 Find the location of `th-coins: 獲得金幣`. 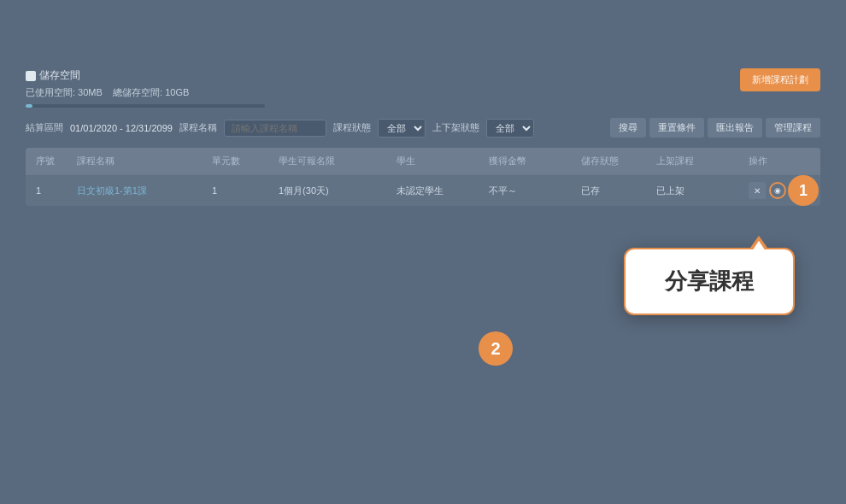

th-coins: 獲得金幣 is located at coordinates (532, 161).